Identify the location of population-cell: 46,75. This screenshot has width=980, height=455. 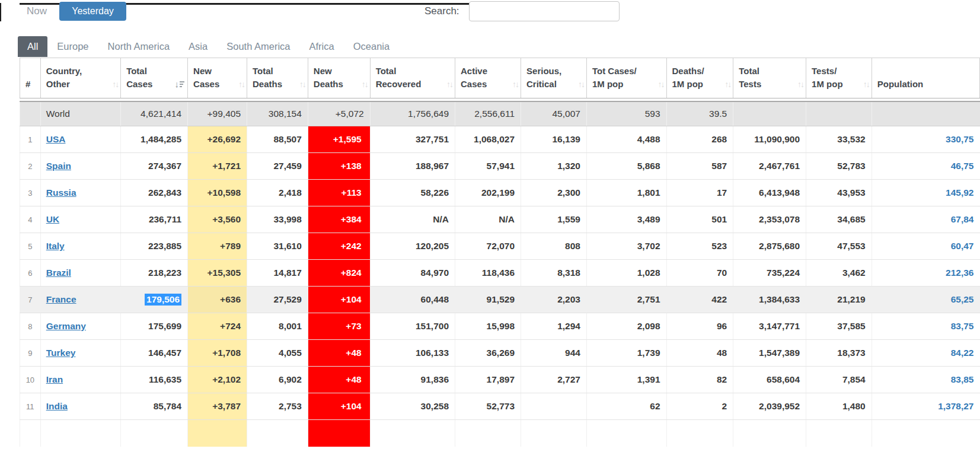
(925, 166).